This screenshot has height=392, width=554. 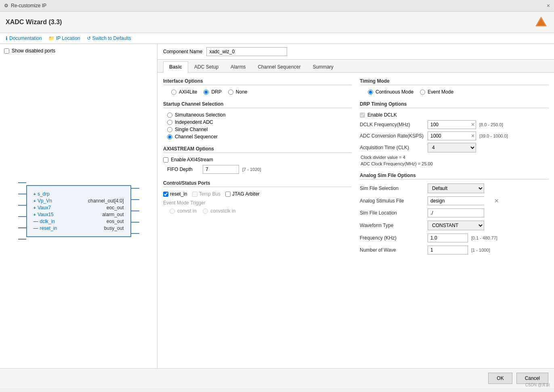 What do you see at coordinates (212, 92) in the screenshot?
I see `interface-drp: DRP` at bounding box center [212, 92].